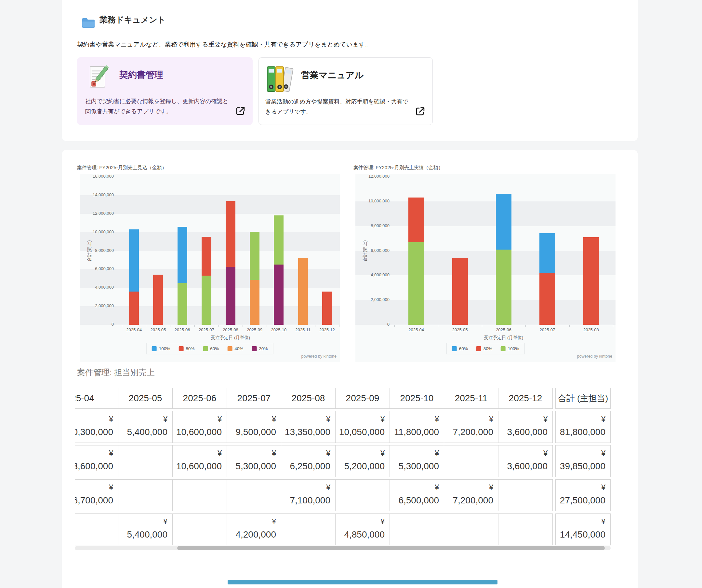 This screenshot has height=588, width=702. What do you see at coordinates (343, 398) in the screenshot?
I see `table-header-row: 2025-042025-052025-062025-072025-082025-…` at bounding box center [343, 398].